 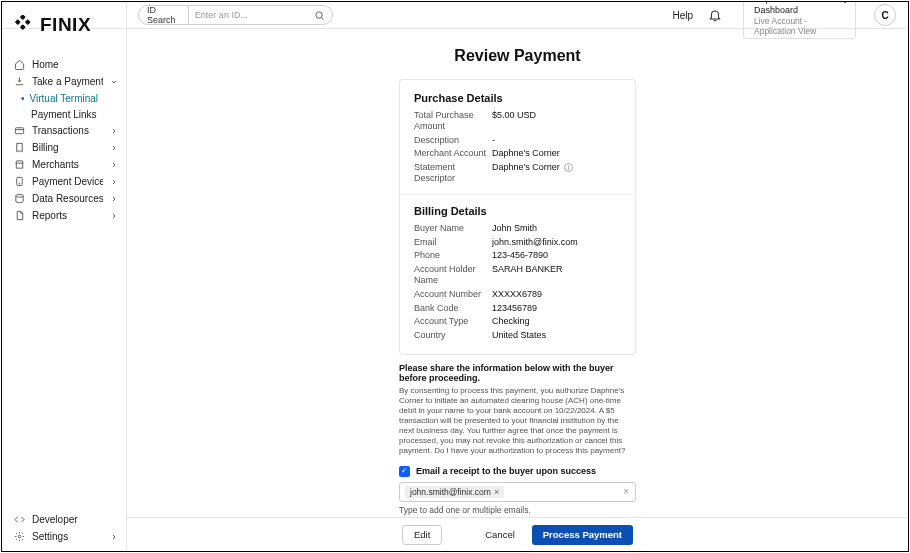 What do you see at coordinates (518, 322) in the screenshot?
I see `row-acct-type: Account TypeChecking` at bounding box center [518, 322].